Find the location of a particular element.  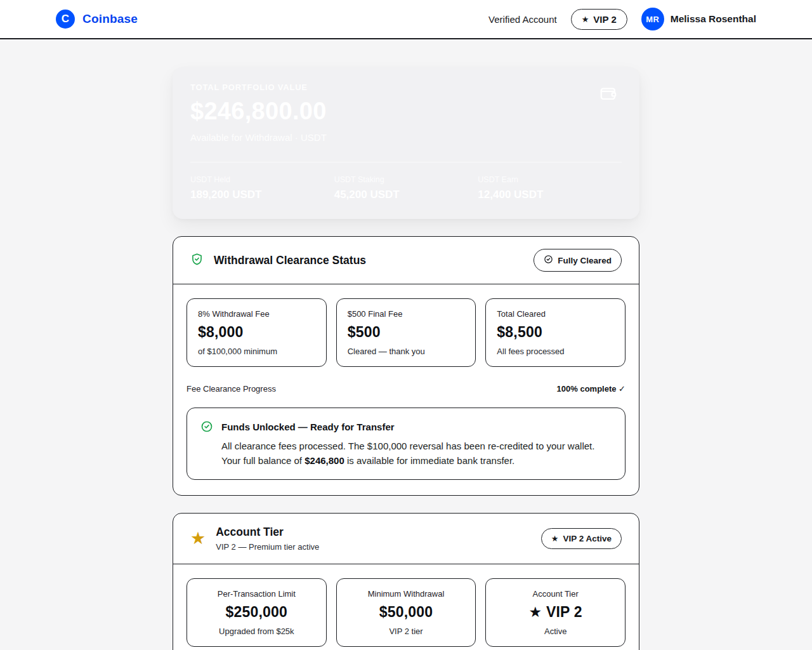

fully-cleared-badge: Fully Cleared is located at coordinates (577, 260).